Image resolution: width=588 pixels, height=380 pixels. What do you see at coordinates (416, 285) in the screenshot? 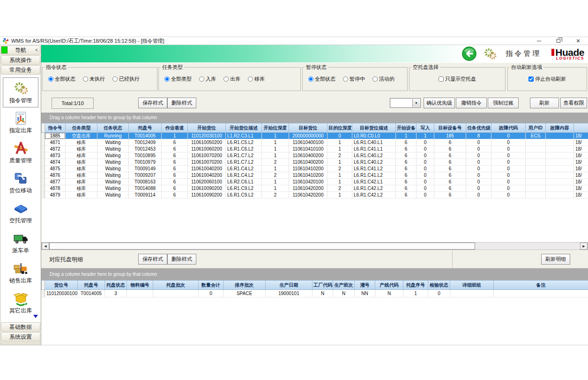
I see `column-header: 托盘序号` at bounding box center [416, 285].